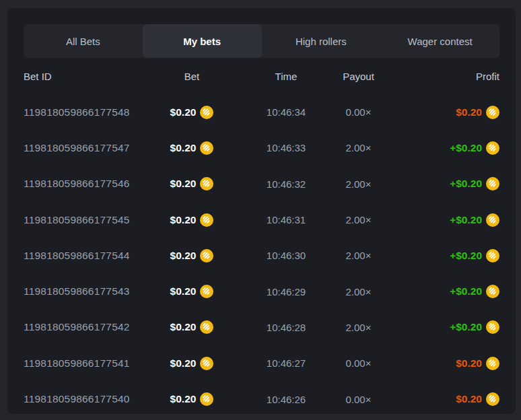 Image resolution: width=521 pixels, height=420 pixels. What do you see at coordinates (440, 42) in the screenshot?
I see `tab-label: Wager contest` at bounding box center [440, 42].